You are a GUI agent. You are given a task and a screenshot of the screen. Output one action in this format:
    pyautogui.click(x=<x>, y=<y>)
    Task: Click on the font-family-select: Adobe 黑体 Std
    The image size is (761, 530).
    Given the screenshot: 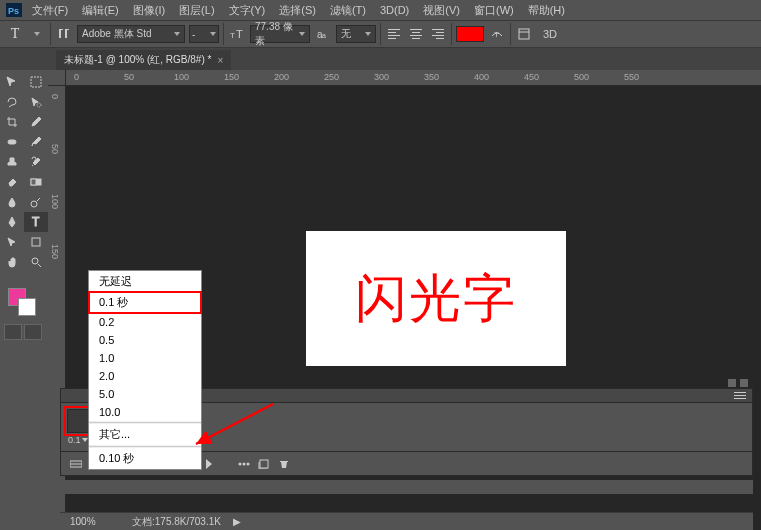 What is the action you would take?
    pyautogui.click(x=131, y=34)
    